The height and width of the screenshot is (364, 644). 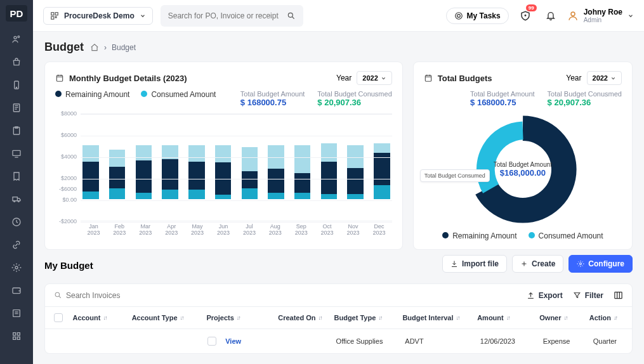 What do you see at coordinates (564, 318) in the screenshot?
I see `col-owner: Owner↓↑` at bounding box center [564, 318].